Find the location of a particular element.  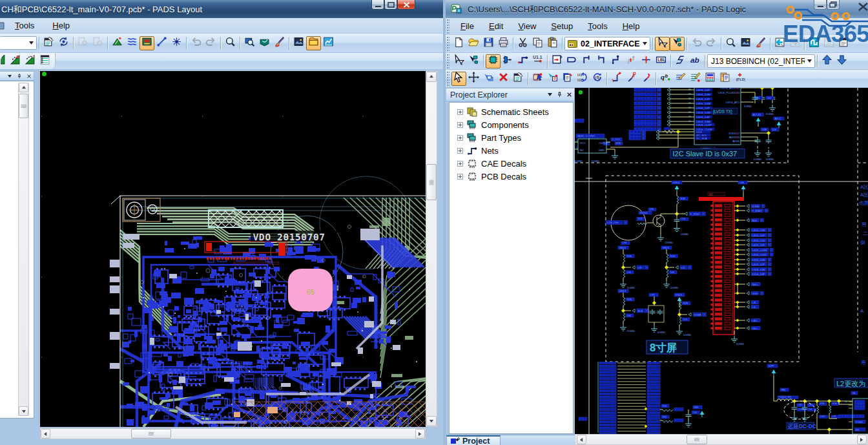

tree-item-pcb-decals: PCB Decals is located at coordinates (512, 176).